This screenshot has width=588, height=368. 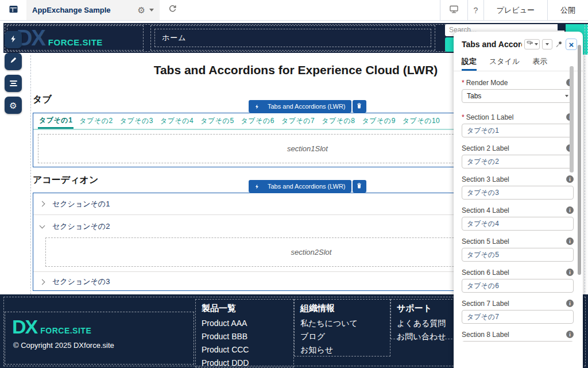 I want to click on field-label: Section 2 Label, so click(x=486, y=148).